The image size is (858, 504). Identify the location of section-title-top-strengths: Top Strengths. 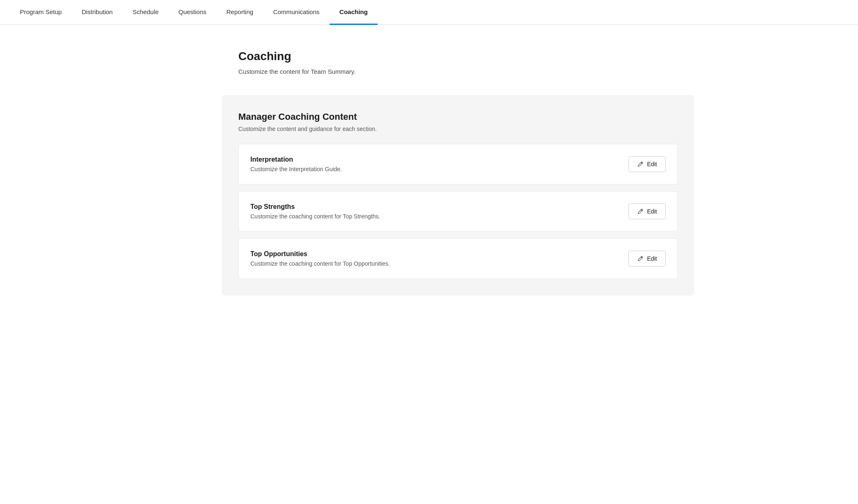
(439, 207).